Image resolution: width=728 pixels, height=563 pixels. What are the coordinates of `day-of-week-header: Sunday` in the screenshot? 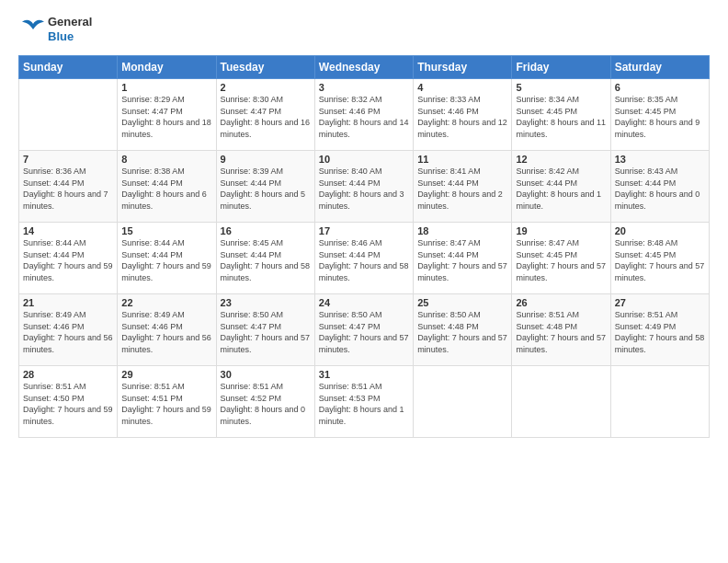 It's located at (68, 68).